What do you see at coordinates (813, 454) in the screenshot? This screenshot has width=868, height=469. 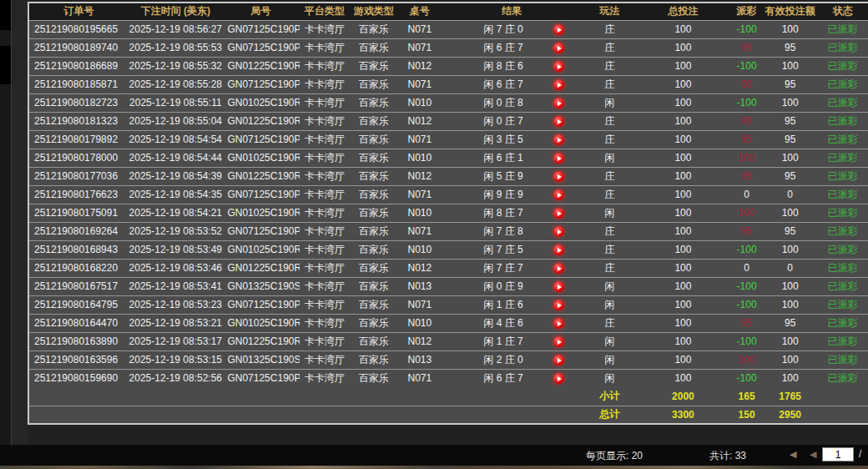 I see `prev-page-icon: ◀` at bounding box center [813, 454].